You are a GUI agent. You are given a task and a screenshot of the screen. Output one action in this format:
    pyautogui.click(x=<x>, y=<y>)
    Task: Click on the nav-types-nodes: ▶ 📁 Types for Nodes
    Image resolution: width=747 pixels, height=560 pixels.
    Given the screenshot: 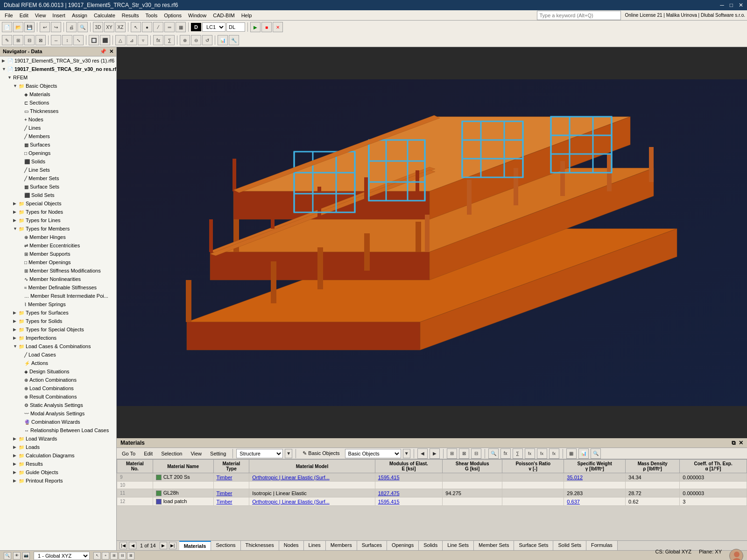 What is the action you would take?
    pyautogui.click(x=58, y=212)
    